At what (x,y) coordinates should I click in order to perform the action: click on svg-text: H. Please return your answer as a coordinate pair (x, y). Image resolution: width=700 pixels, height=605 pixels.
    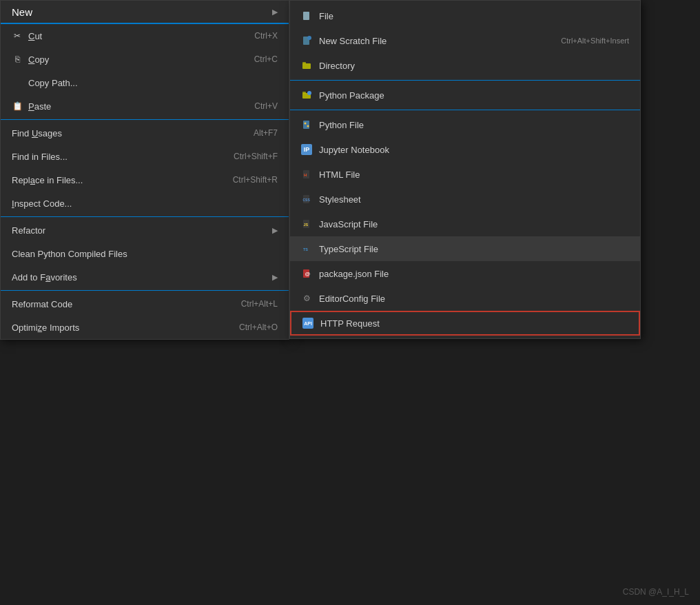
    Looking at the image, I should click on (305, 175).